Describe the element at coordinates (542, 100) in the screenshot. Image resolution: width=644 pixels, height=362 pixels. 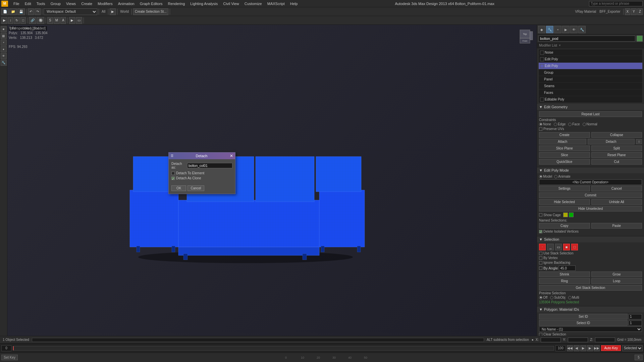
I see `modifier-editable-poly-eye` at that location.